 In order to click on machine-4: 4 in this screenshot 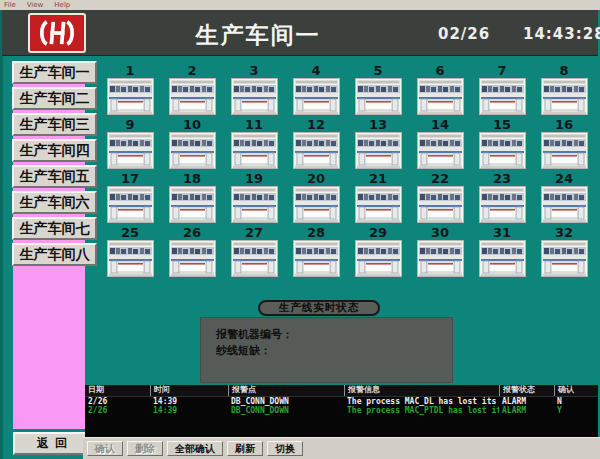, I will do `click(316, 91)`.